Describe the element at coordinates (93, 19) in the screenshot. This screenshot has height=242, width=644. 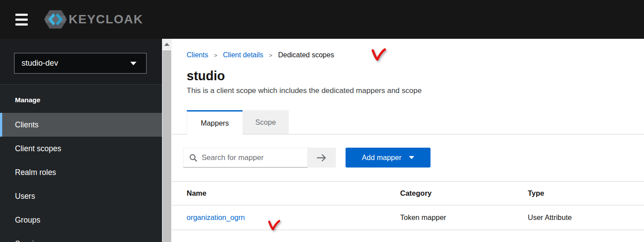
I see `keycloak-logo: KEYCLOAK` at that location.